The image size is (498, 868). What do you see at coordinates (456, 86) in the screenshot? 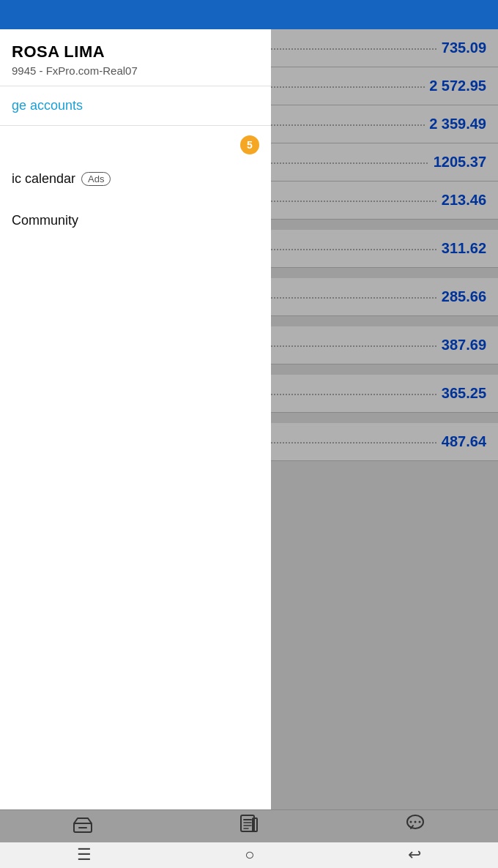
I see `data-value-1: 2 572.95` at bounding box center [456, 86].